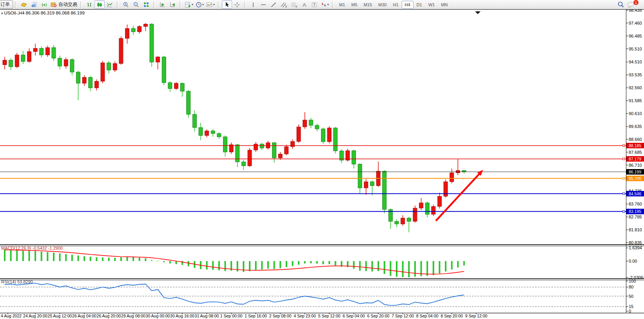  What do you see at coordinates (635, 146) in the screenshot?
I see `price-badge-label: 88.185` at bounding box center [635, 146].